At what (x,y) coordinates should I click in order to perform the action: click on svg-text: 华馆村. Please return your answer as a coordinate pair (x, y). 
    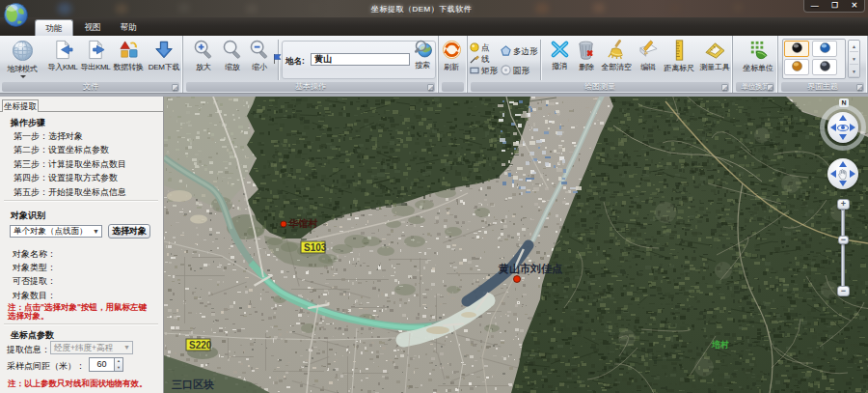
    Looking at the image, I should click on (303, 224).